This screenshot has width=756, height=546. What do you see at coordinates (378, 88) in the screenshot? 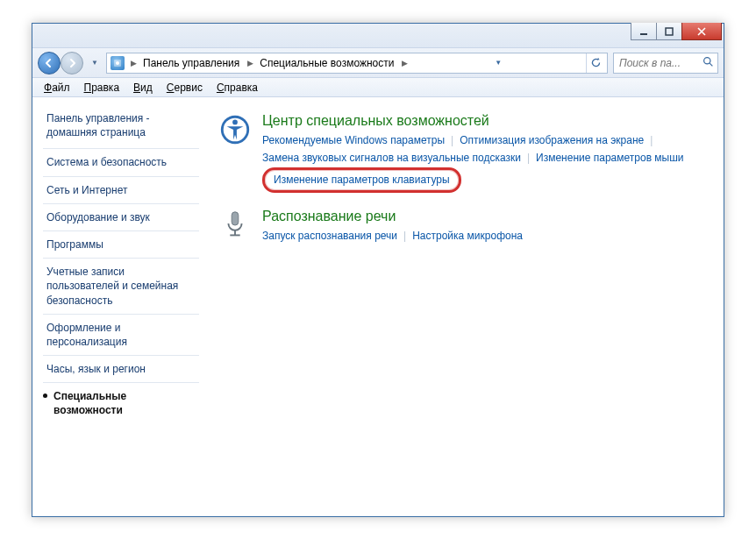
I see `menu-bar: Файл Правка Вид Сервис Справка` at bounding box center [378, 88].